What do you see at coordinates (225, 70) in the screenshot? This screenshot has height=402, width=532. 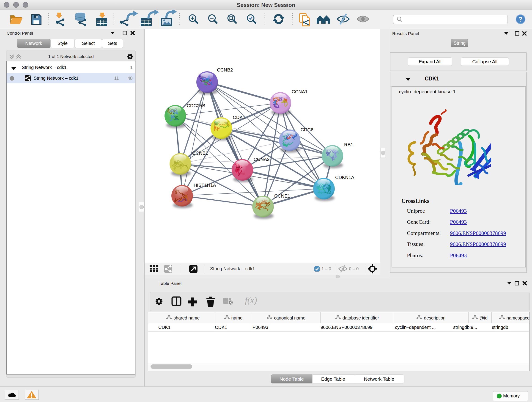 I see `svg-text: CCNB2` at bounding box center [225, 70].